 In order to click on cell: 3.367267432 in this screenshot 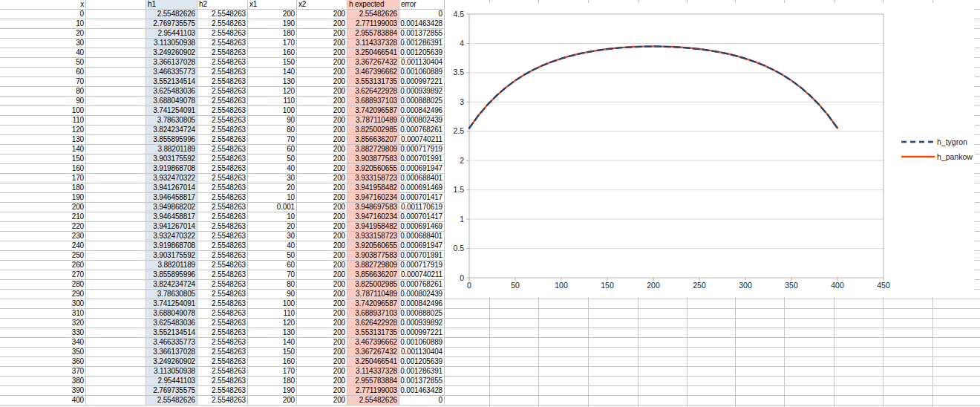, I will do `click(373, 352)`.